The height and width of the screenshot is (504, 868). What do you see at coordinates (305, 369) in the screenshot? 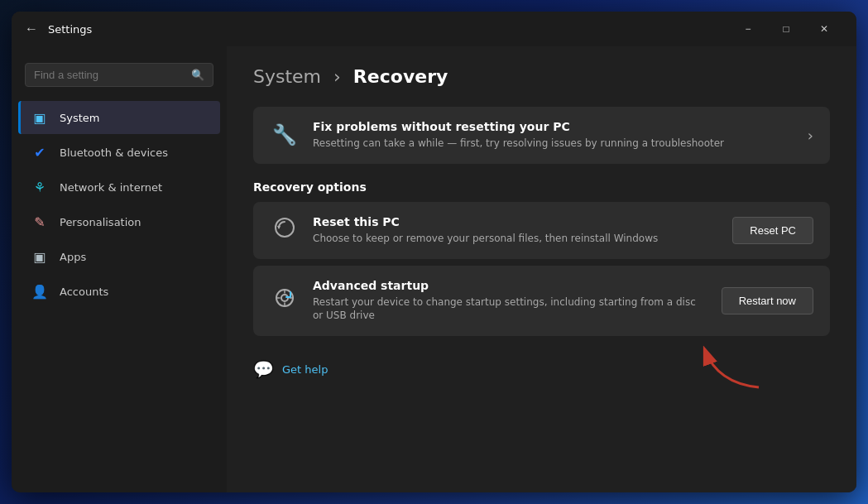
I see `get-help-link: Get help` at bounding box center [305, 369].